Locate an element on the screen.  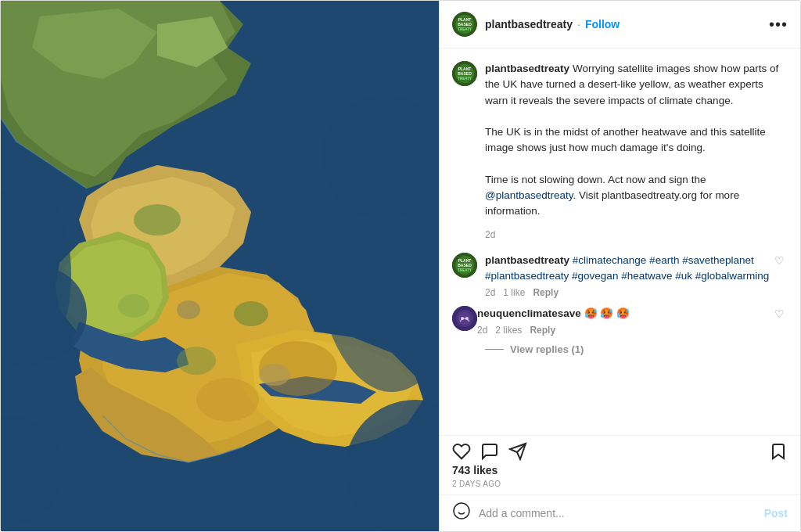
emoji-button is located at coordinates (462, 513).